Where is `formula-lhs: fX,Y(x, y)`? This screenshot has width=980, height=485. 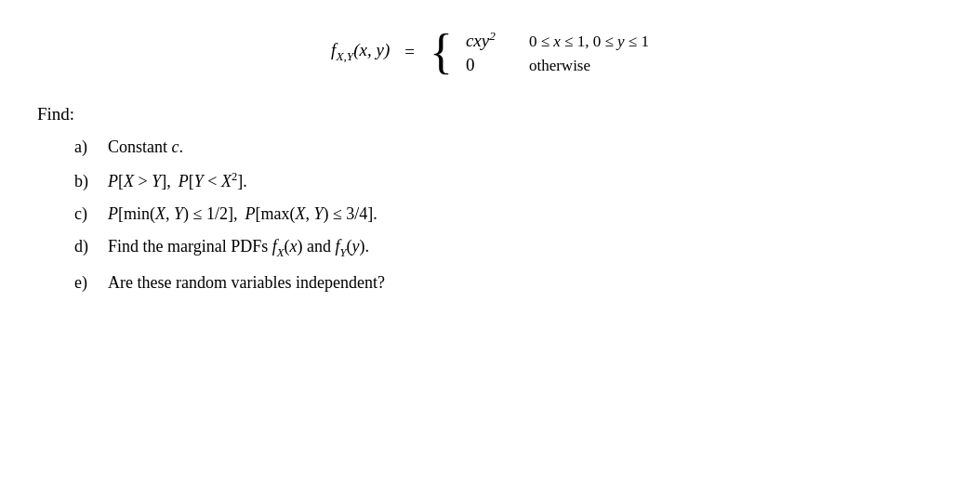 formula-lhs: fX,Y(x, y) is located at coordinates (361, 52).